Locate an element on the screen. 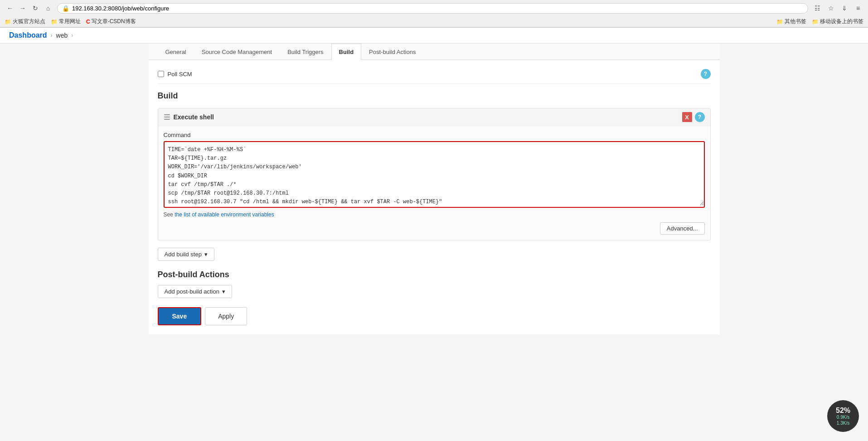 This screenshot has width=868, height=441. poll-scm-row: Poll SCM ? is located at coordinates (434, 76).